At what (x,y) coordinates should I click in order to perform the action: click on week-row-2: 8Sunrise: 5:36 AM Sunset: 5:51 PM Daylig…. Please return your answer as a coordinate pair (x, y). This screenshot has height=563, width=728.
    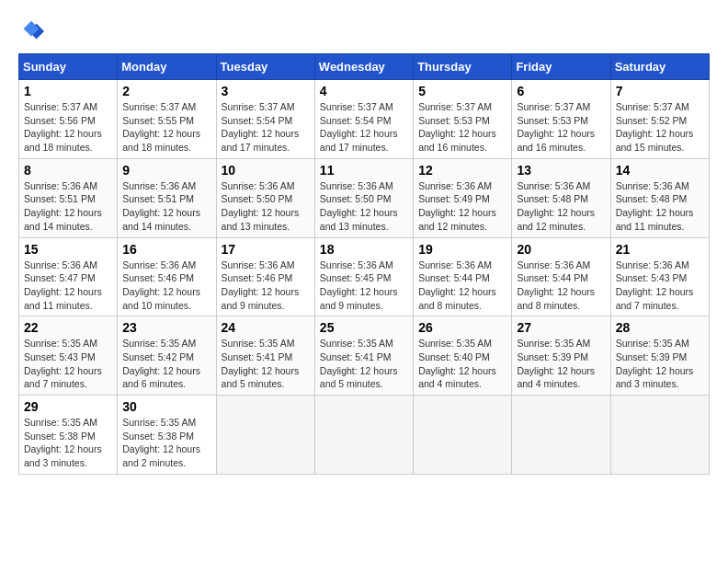
    Looking at the image, I should click on (364, 198).